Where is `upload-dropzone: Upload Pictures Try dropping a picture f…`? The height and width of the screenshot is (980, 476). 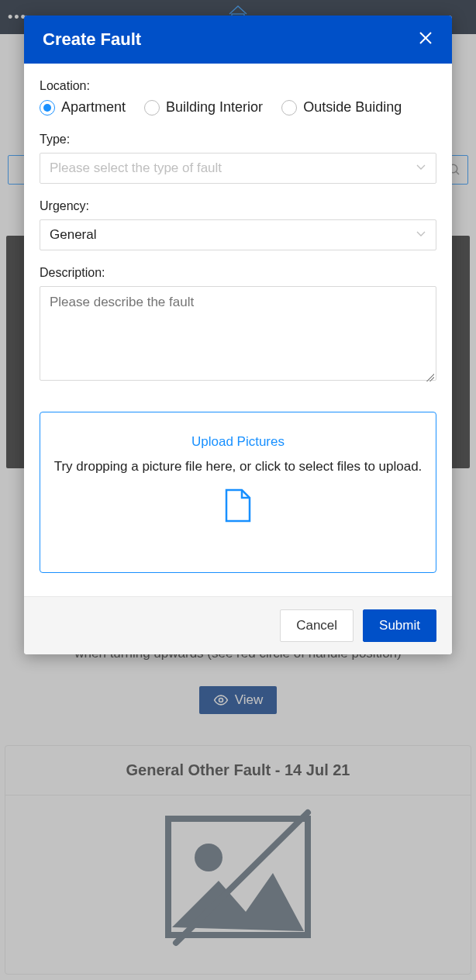
upload-dropzone: Upload Pictures Try dropping a picture f… is located at coordinates (238, 492).